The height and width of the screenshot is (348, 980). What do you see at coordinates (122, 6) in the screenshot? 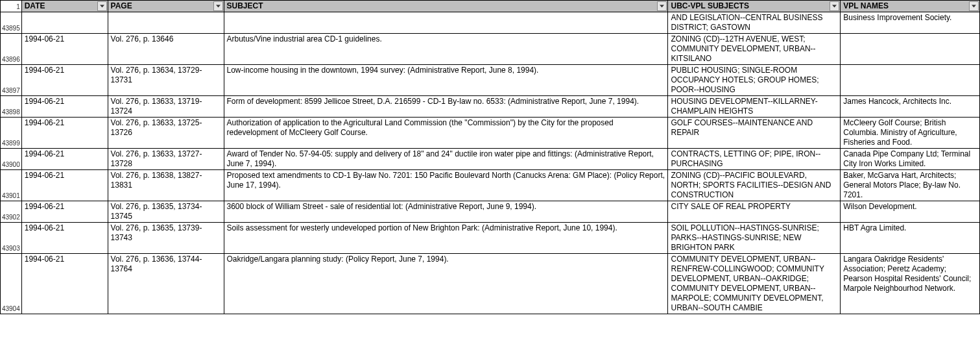
I see `column-header-label: PAGE` at bounding box center [122, 6].